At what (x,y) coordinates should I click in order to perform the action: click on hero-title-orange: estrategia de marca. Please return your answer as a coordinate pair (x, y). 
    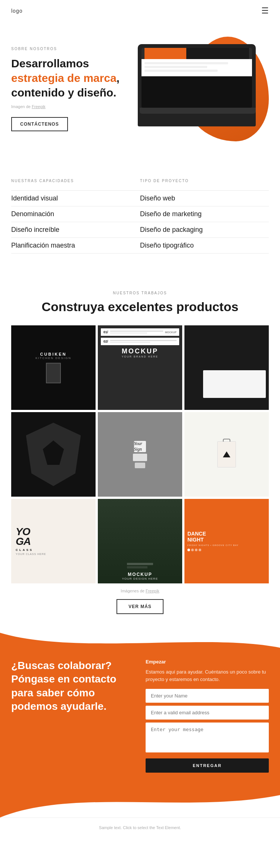
    Looking at the image, I should click on (64, 78).